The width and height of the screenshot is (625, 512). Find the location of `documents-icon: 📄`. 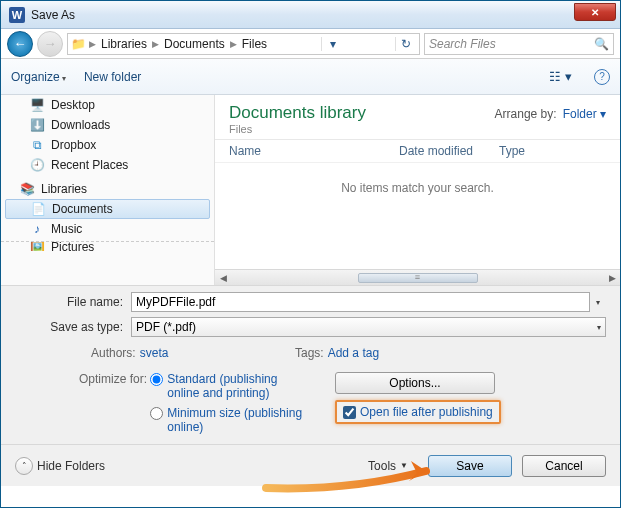

documents-icon: 📄 is located at coordinates (38, 209).